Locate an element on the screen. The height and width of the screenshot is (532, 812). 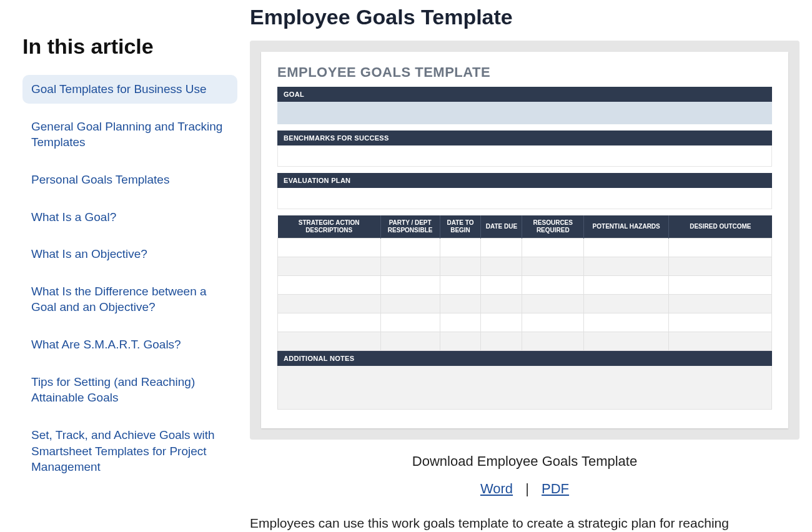
section-evaluation-header: EVALUATION PLAN is located at coordinates (525, 180).